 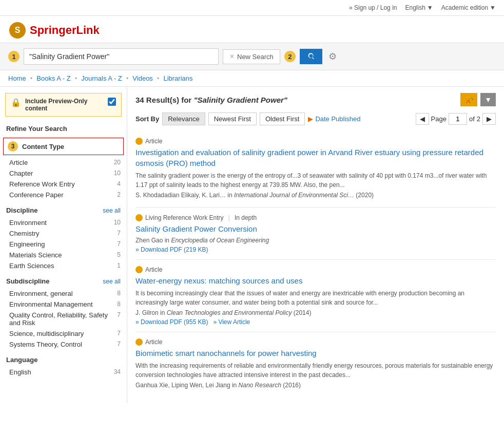 I want to click on search-icon, so click(x=311, y=56).